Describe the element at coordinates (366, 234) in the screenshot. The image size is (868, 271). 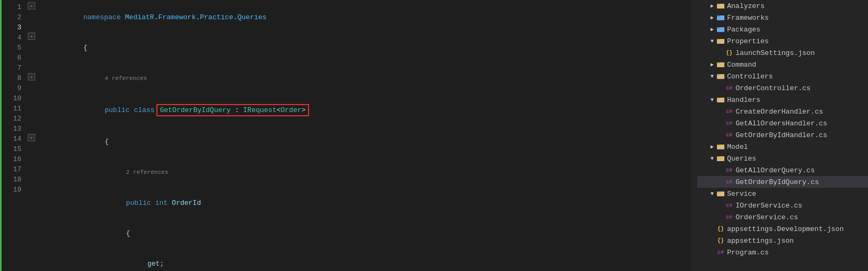
I see `prop-open-brace: {` at that location.